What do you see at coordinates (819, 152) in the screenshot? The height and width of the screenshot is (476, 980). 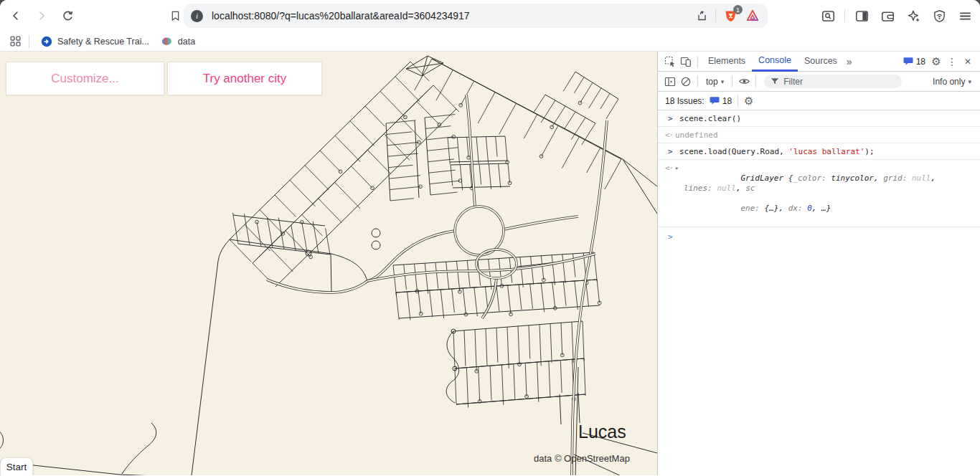 I see `console-entry-input: > scene.load(Query.Road, 'lucas ballarat…` at bounding box center [819, 152].